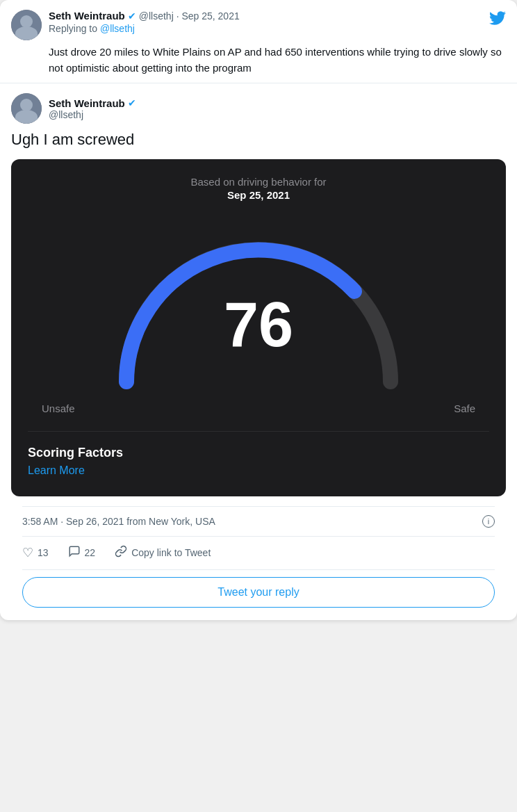 This screenshot has height=812, width=517. I want to click on replying-to: Replying to @llsethj, so click(265, 29).